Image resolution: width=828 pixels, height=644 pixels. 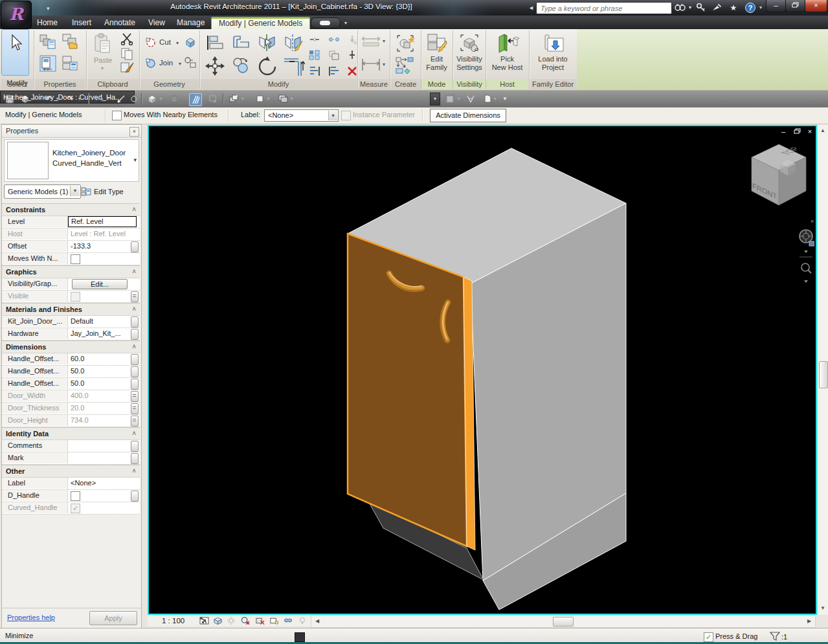 I want to click on level-value-selected: Ref. Level, so click(x=102, y=221).